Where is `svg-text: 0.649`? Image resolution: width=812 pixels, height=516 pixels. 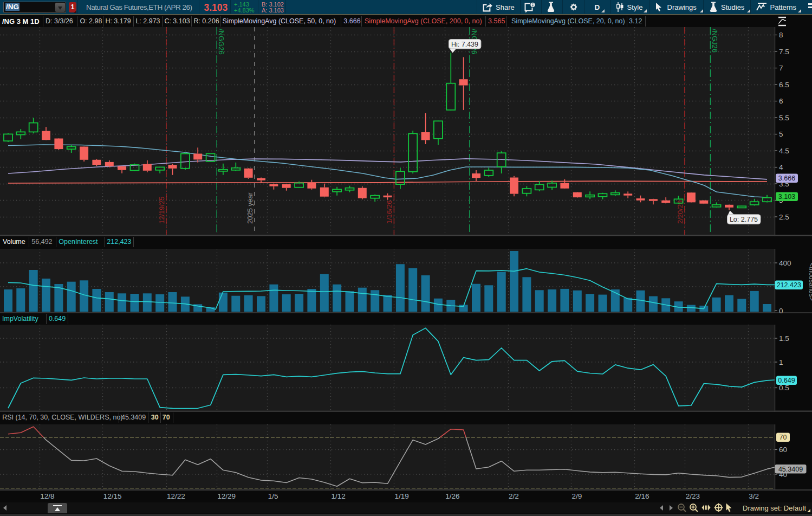
svg-text: 0.649 is located at coordinates (787, 380).